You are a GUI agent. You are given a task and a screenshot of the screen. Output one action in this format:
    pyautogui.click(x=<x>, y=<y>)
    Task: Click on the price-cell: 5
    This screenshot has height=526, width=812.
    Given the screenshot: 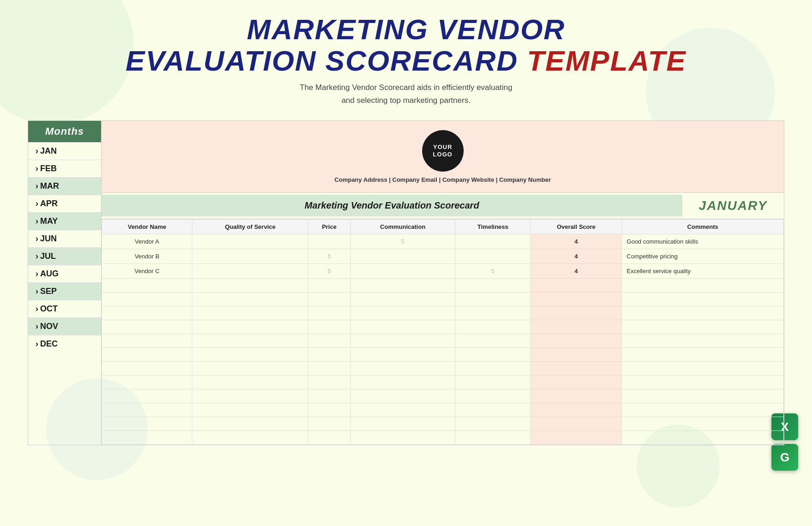 What is the action you would take?
    pyautogui.click(x=329, y=256)
    